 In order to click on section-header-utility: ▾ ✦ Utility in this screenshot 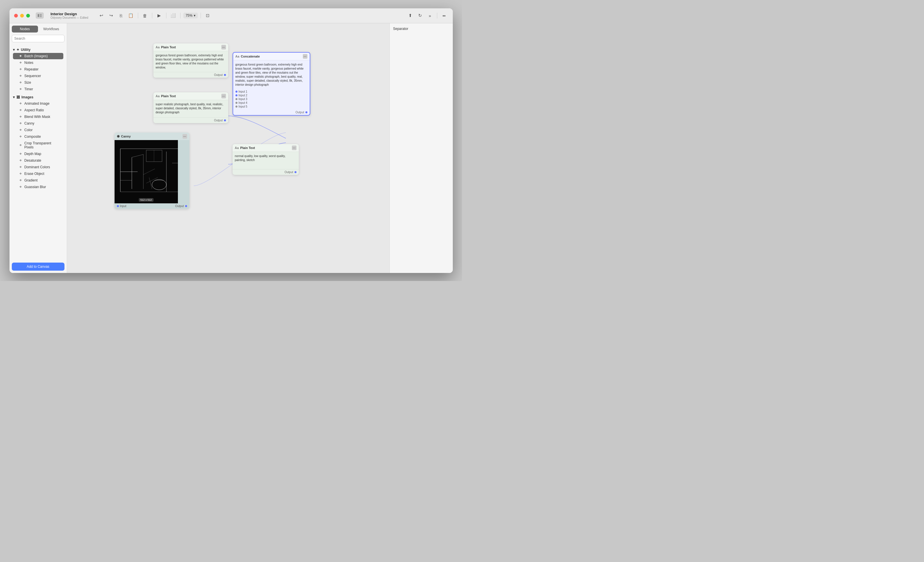, I will do `click(38, 49)`.